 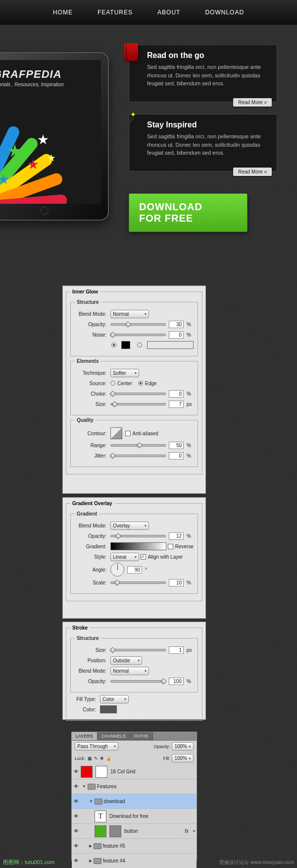 I want to click on ig-technique-select: Softer▾, so click(x=125, y=373).